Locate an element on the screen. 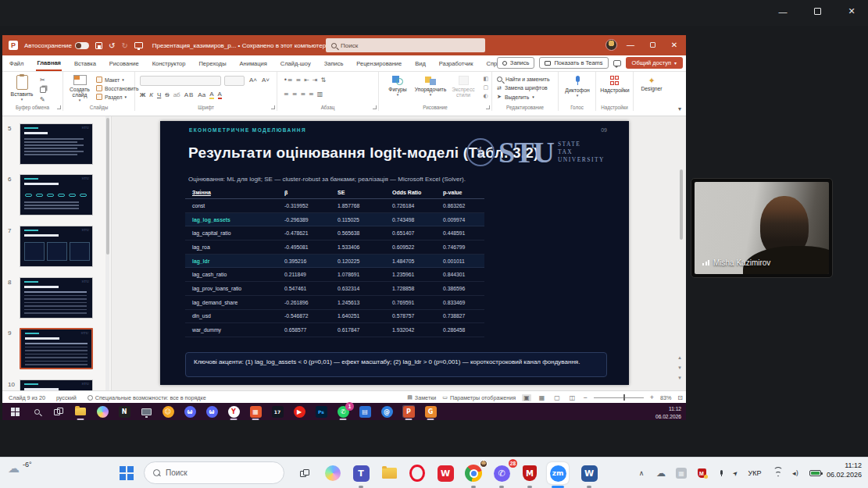 This screenshot has height=488, width=868. copy-icon is located at coordinates (43, 90).